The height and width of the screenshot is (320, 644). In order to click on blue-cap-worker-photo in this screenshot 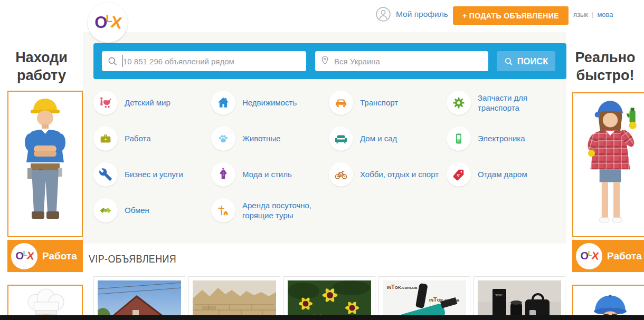, I will do `click(608, 303)`.